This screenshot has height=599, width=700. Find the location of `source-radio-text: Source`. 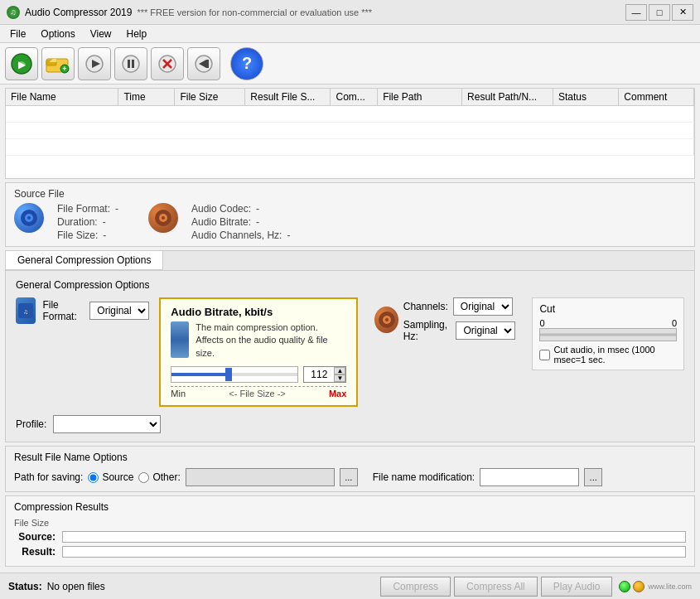

source-radio-text: Source is located at coordinates (118, 477).